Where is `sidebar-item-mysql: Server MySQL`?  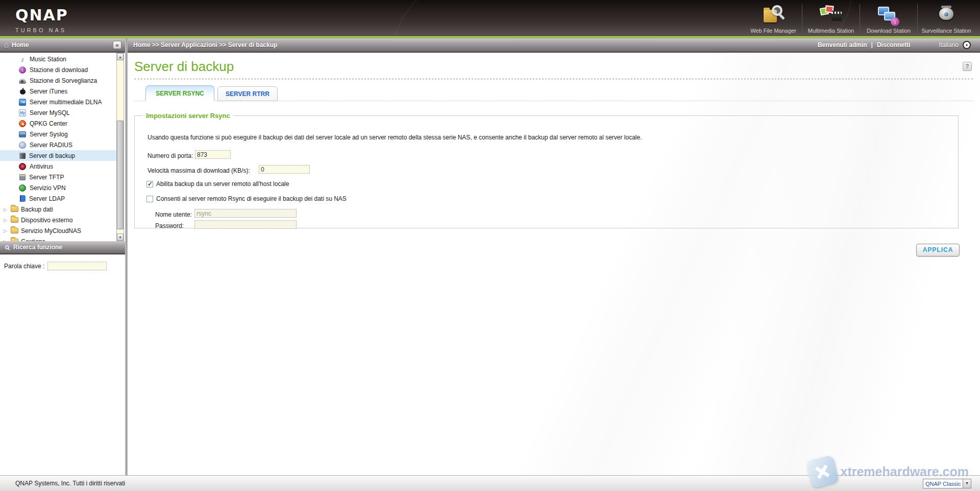
sidebar-item-mysql: Server MySQL is located at coordinates (58, 112).